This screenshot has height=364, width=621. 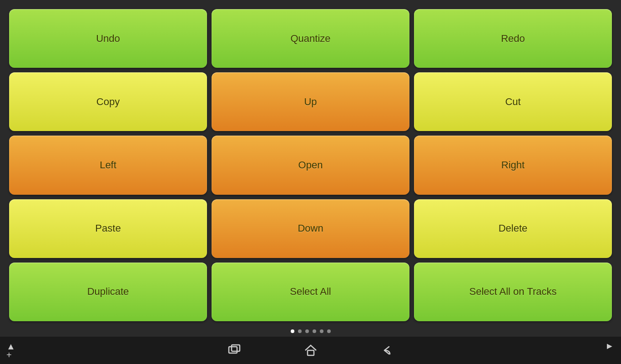 I want to click on corner-bottom-right-icon: ▲, so click(x=611, y=347).